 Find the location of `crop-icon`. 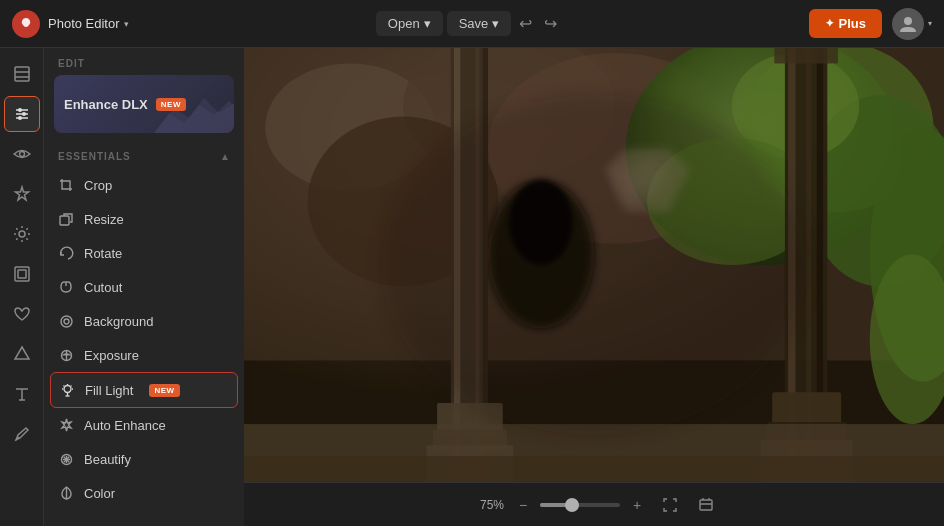

crop-icon is located at coordinates (66, 185).